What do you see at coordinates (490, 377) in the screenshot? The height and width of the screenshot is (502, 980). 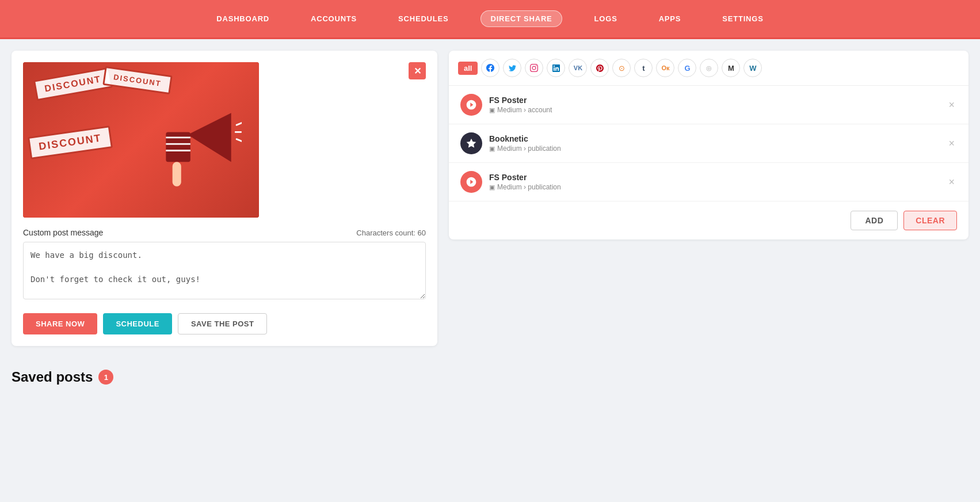 I see `saved-posts-title: Saved posts 1` at bounding box center [490, 377].